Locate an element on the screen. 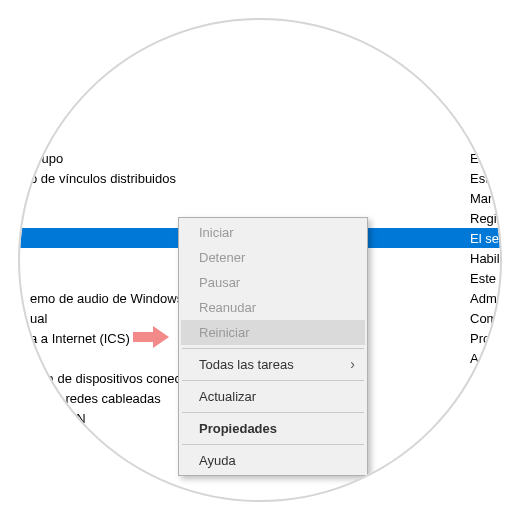 This screenshot has width=520, height=520. service-name: le WWAN is located at coordinates (58, 438).